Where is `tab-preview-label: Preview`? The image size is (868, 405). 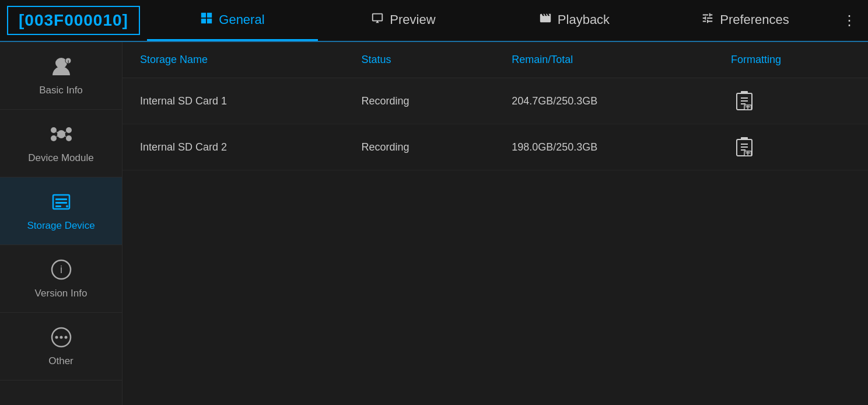
tab-preview-label: Preview is located at coordinates (412, 20).